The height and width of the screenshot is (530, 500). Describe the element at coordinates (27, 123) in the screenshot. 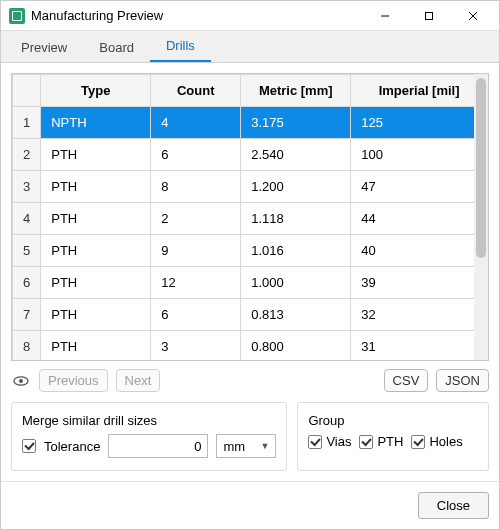

I see `row-number: 1` at that location.